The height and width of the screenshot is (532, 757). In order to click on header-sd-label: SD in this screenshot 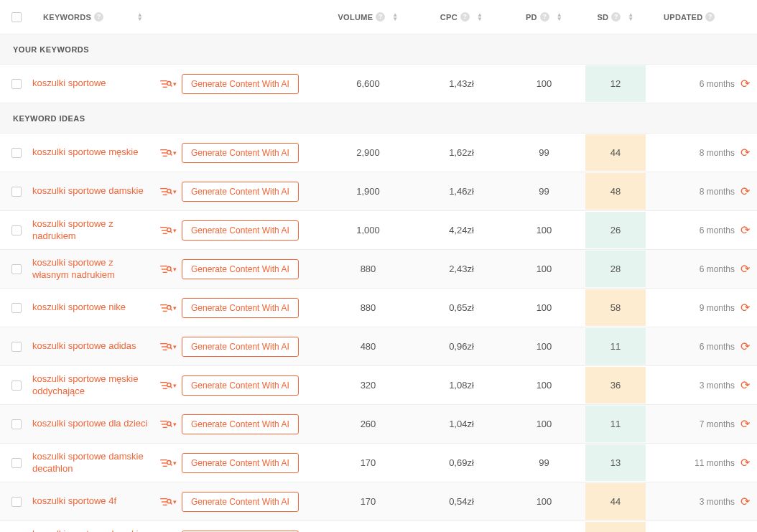, I will do `click(603, 17)`.